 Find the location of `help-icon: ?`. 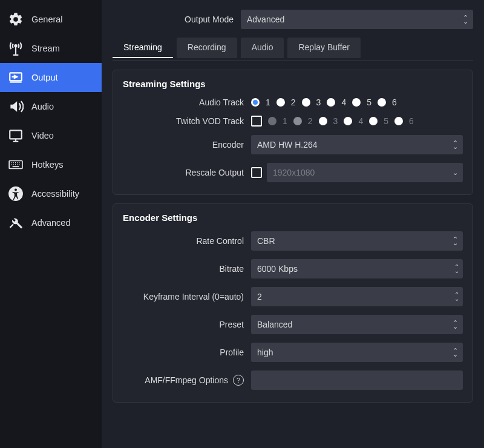

help-icon: ? is located at coordinates (238, 380).